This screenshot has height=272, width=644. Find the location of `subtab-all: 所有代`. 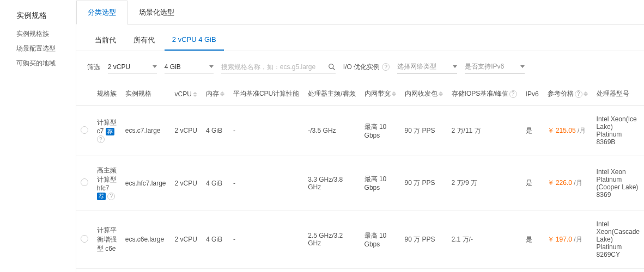

subtab-all: 所有代 is located at coordinates (144, 41).